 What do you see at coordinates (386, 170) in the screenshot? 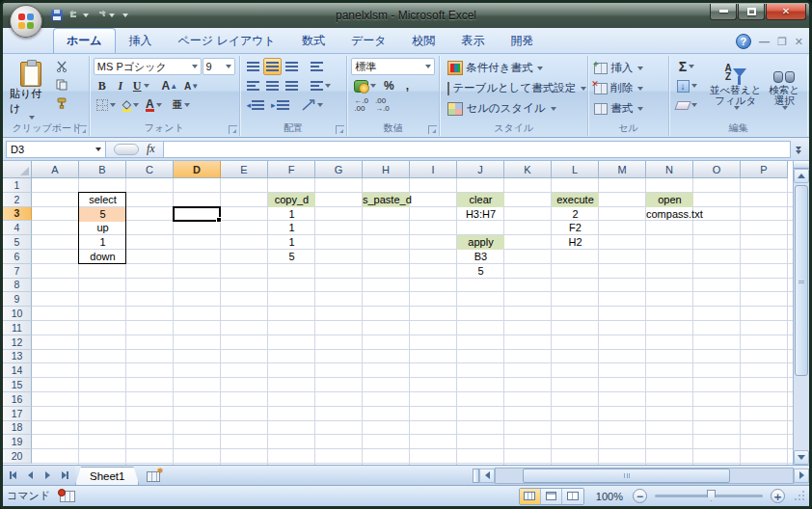
I see `column-header-H: H` at bounding box center [386, 170].